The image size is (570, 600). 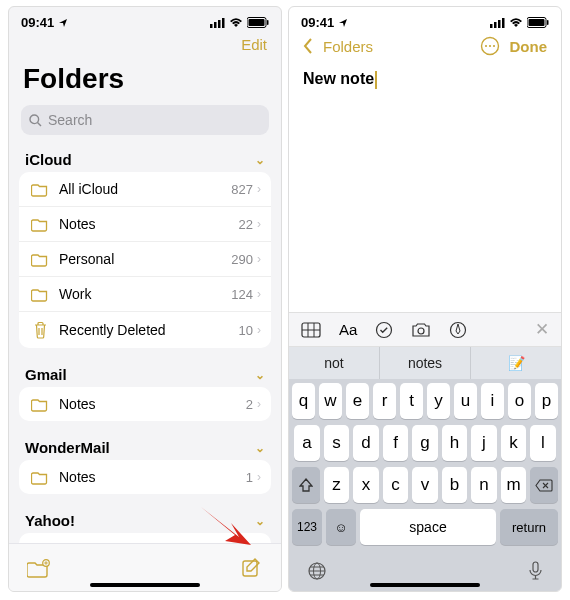 What do you see at coordinates (252, 404) in the screenshot?
I see `folder-count: 2` at bounding box center [252, 404].